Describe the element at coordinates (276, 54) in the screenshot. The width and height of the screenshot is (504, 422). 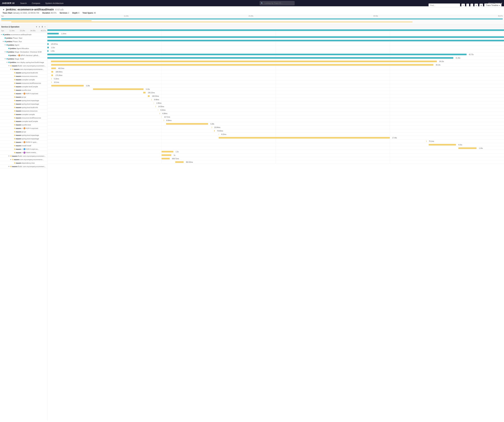
I see `span-bar-row: 42.72s` at that location.